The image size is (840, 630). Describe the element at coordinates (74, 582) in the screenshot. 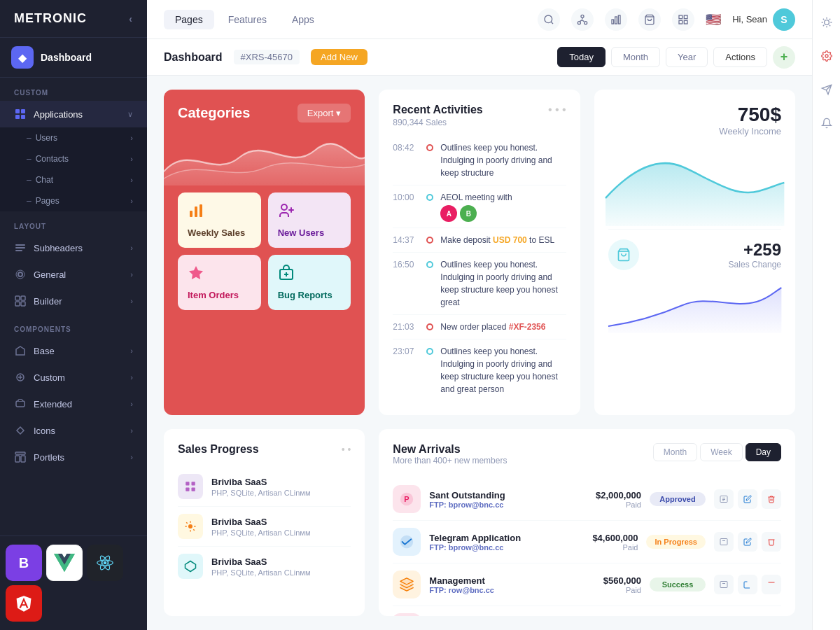

I see `tech-logos-bar: B` at that location.